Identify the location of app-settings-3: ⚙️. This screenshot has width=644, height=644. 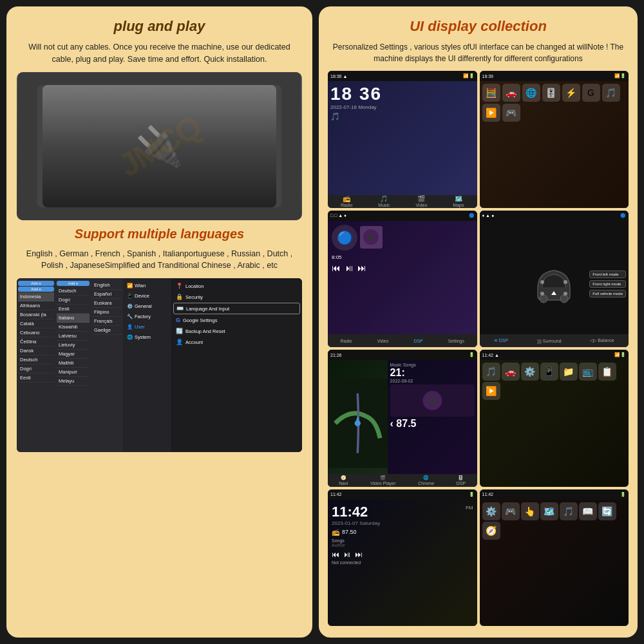
(491, 511).